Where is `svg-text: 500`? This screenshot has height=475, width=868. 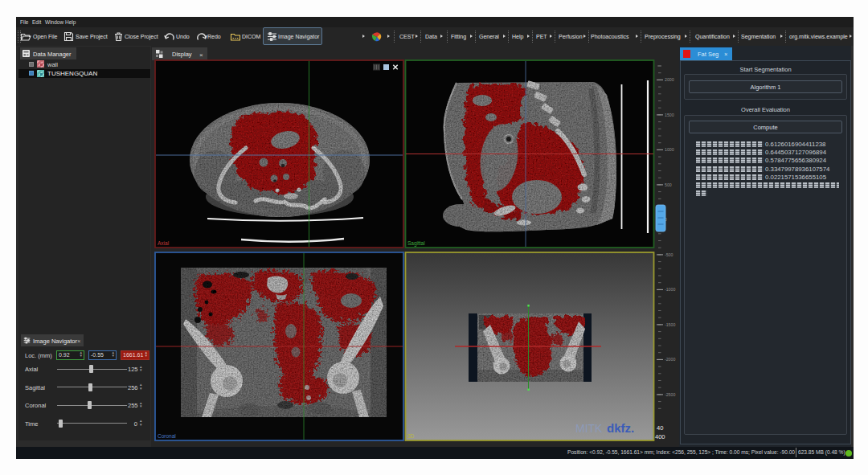
svg-text: 500 is located at coordinates (669, 185).